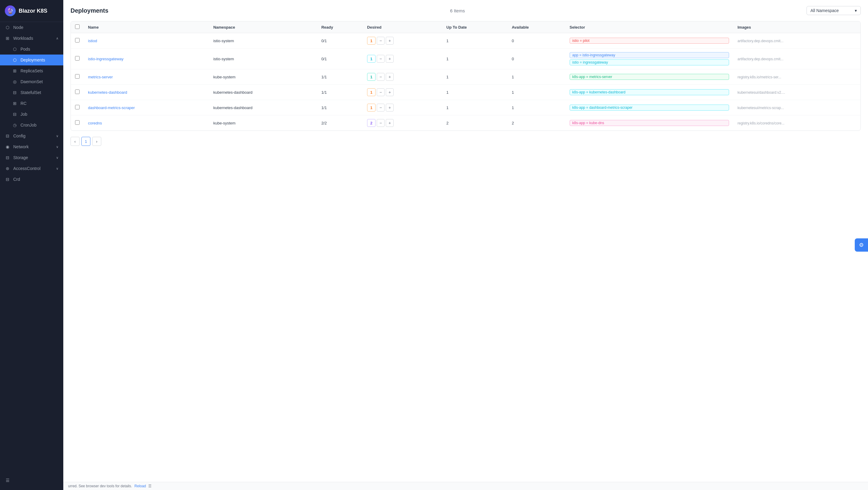  I want to click on deployment-name: kubernetes-dashboard, so click(147, 92).